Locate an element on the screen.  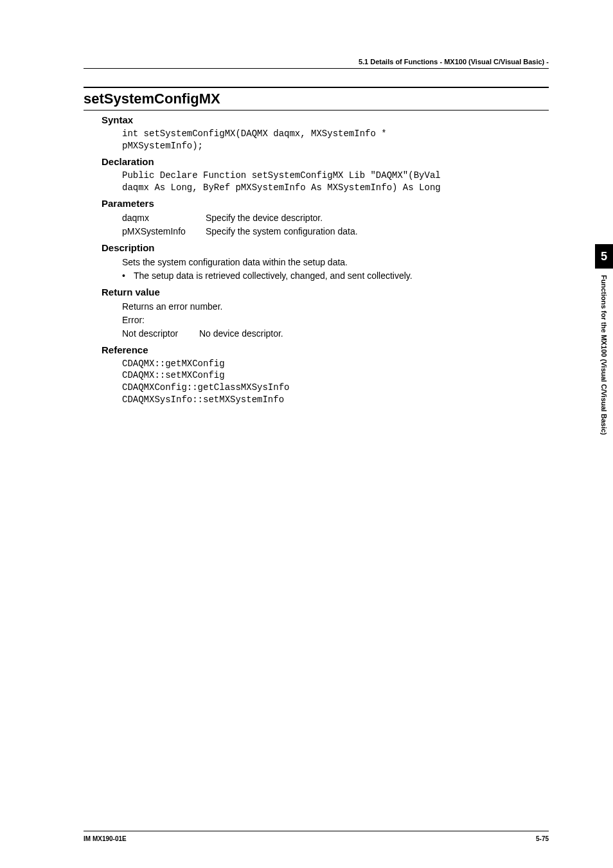
declaration-code: Public Declare Function setSystemConfigM… is located at coordinates (335, 182).